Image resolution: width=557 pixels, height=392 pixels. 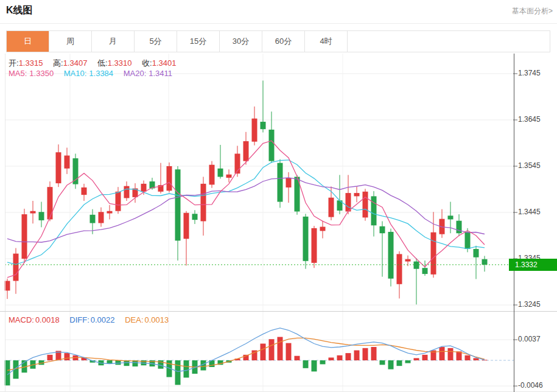 I want to click on price-tick-label: 1.3545, so click(x=530, y=166).